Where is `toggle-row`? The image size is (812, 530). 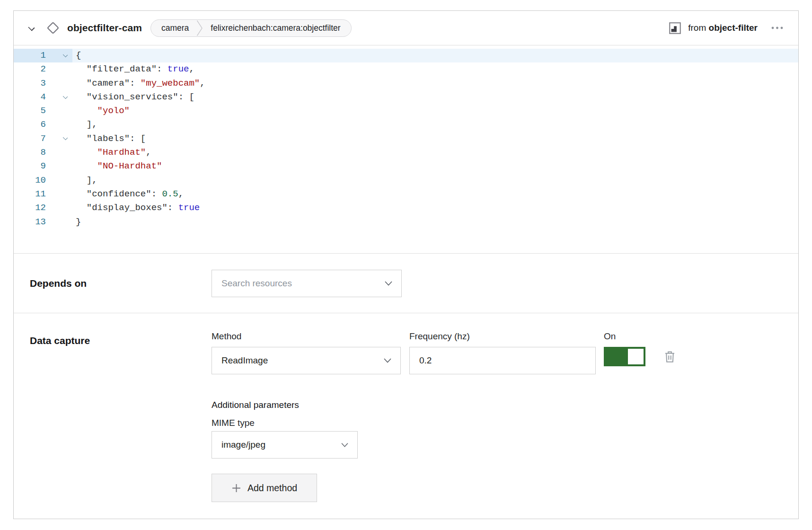
toggle-row is located at coordinates (641, 357).